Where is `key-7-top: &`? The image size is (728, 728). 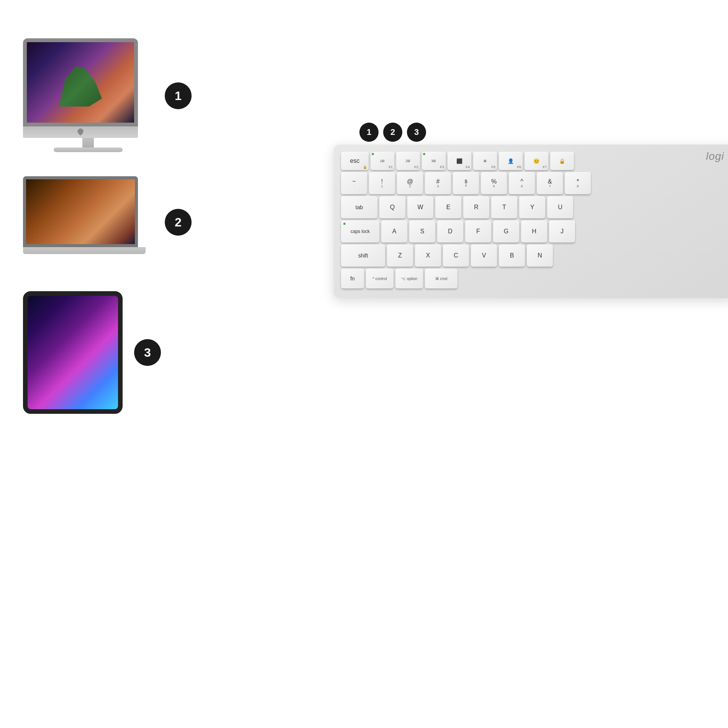
key-7-top: & is located at coordinates (550, 182).